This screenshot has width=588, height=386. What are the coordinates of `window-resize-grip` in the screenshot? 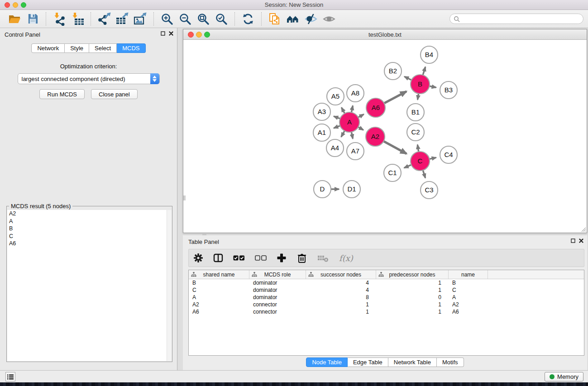 It's located at (583, 229).